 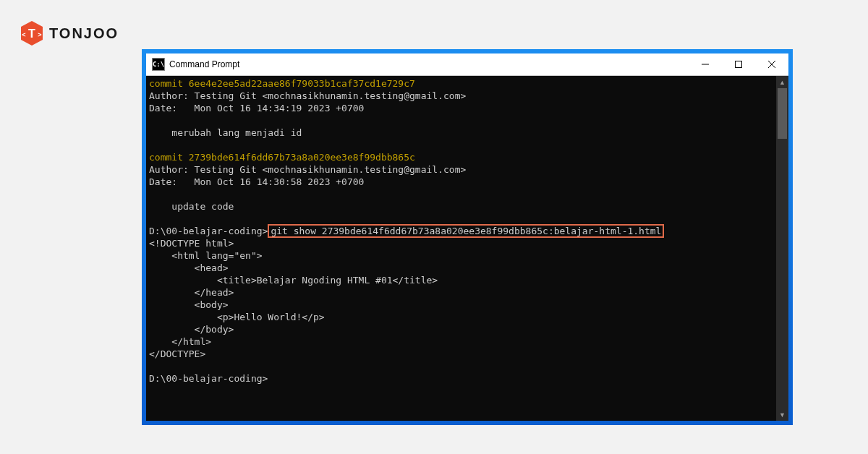 I want to click on maximize-button, so click(x=739, y=64).